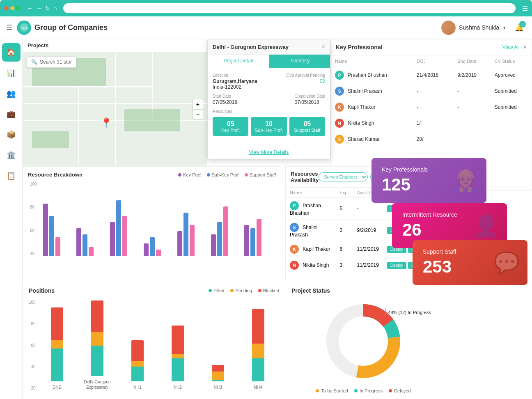 The image size is (532, 399). I want to click on hamburger-menu: ☰, so click(9, 28).